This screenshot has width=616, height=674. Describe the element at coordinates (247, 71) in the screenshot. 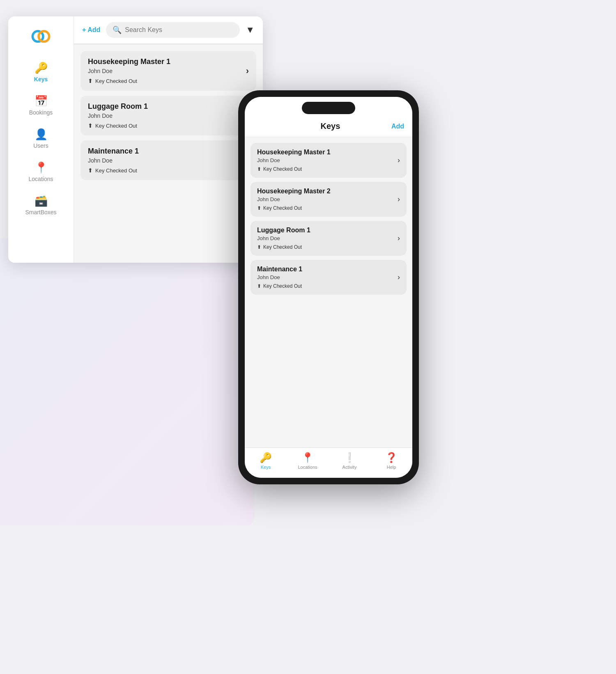

I see `chevron-icon-1: ›` at that location.